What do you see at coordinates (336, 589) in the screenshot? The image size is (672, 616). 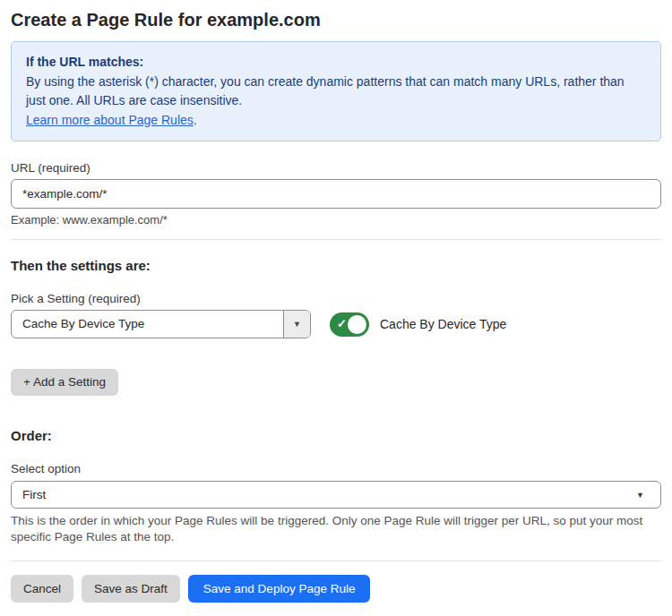 I see `footer-actions: Cancel Save as Draft Save and Deploy Pag…` at bounding box center [336, 589].